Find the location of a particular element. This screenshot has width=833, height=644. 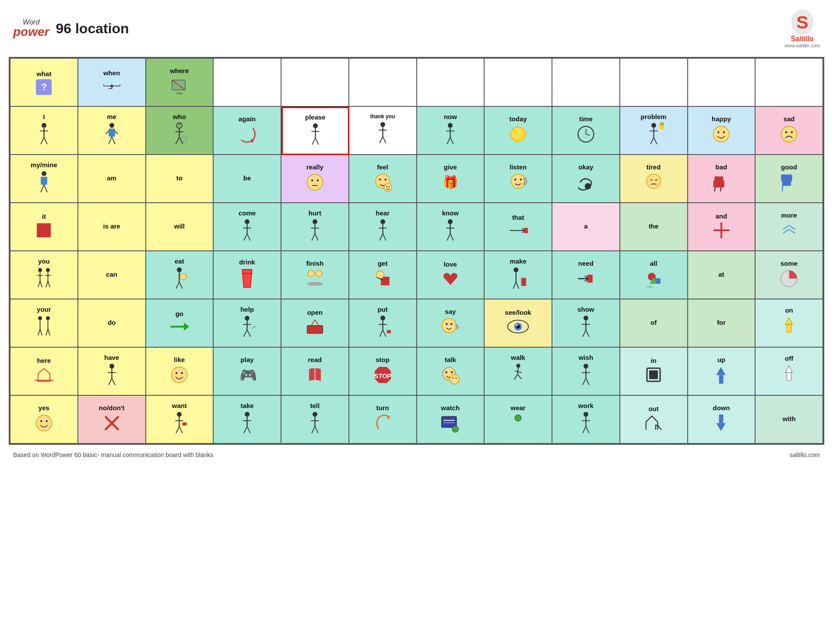

cell-tell: tell is located at coordinates (315, 420).